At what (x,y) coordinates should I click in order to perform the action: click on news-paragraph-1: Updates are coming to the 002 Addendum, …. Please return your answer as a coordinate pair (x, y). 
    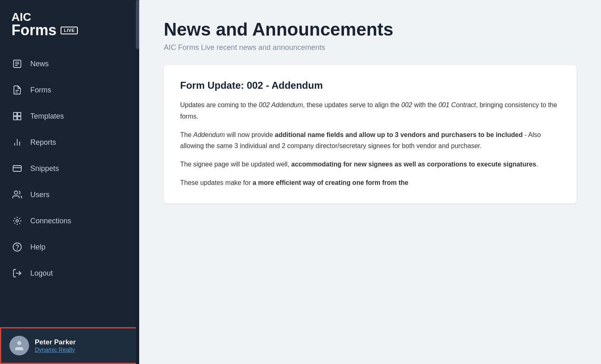
    Looking at the image, I should click on (370, 110).